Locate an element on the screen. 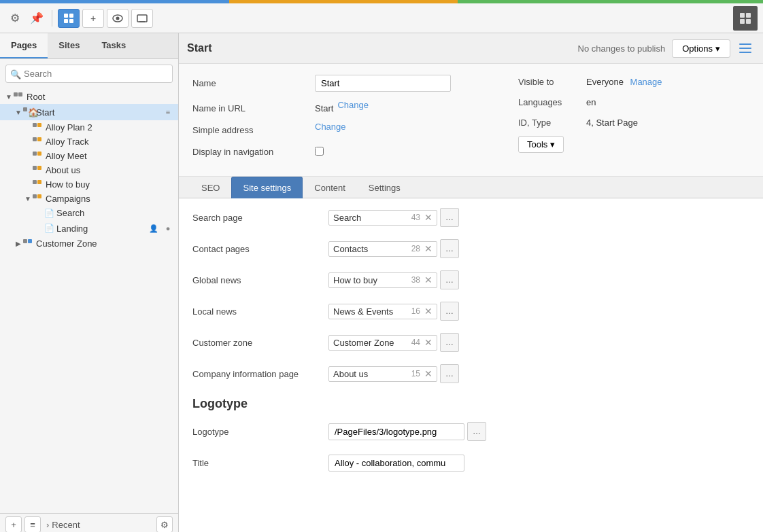 Image resolution: width=763 pixels, height=532 pixels. search-page-browse: … is located at coordinates (450, 217).